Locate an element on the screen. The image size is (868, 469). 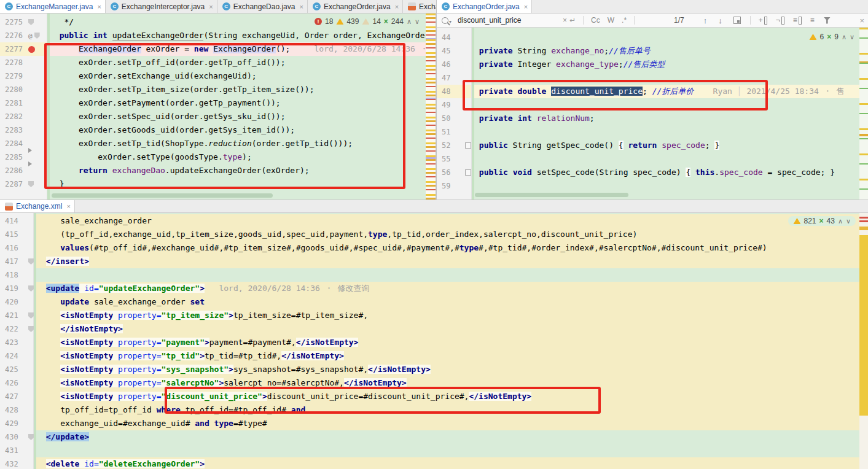
typo-icon: × is located at coordinates (386, 21).